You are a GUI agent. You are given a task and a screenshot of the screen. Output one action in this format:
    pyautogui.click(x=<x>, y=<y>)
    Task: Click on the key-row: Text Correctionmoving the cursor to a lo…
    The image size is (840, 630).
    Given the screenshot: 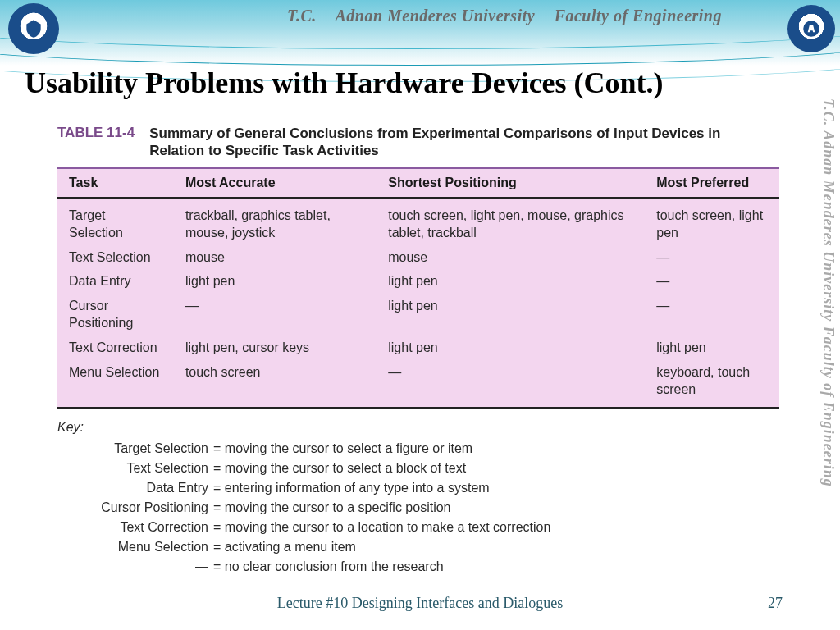 What is the action you would take?
    pyautogui.click(x=418, y=527)
    